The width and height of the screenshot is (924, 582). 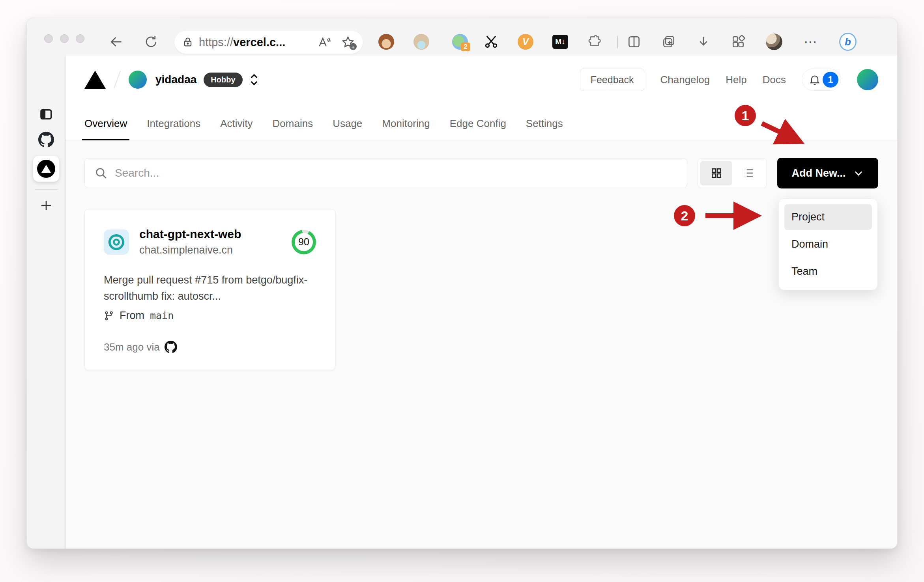 What do you see at coordinates (269, 42) in the screenshot?
I see `address-bar: https://vercel.c... +` at bounding box center [269, 42].